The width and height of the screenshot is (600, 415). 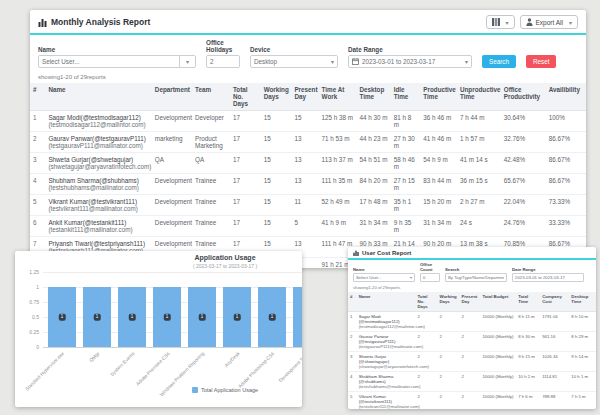 I want to click on total-time-cell: 7 h 6 m, so click(x=528, y=401).